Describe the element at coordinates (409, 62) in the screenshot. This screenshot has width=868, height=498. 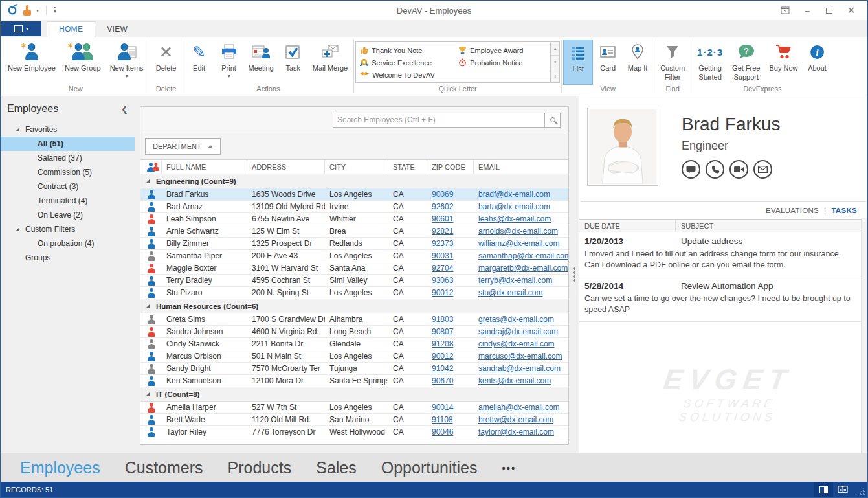
I see `quick-letter-service-excellence: Service Excellence` at that location.